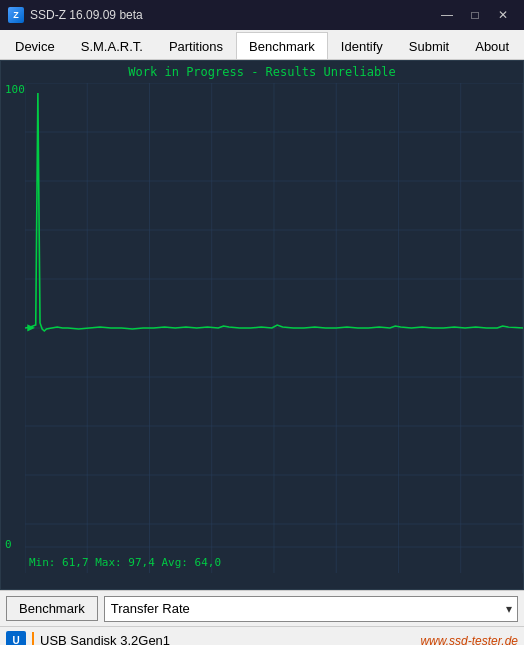  What do you see at coordinates (16, 638) in the screenshot?
I see `status-icon: U` at bounding box center [16, 638].